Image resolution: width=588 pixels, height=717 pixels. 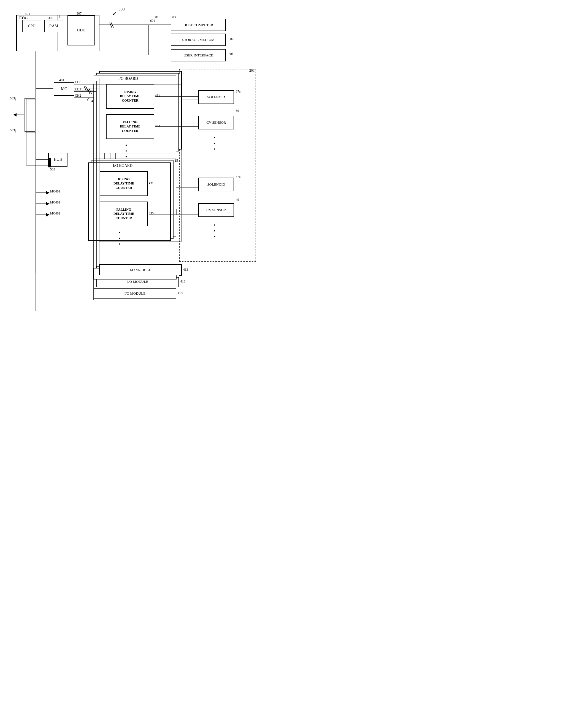 What do you see at coordinates (237, 111) in the screenshot?
I see `ref-39: 39` at bounding box center [237, 111].